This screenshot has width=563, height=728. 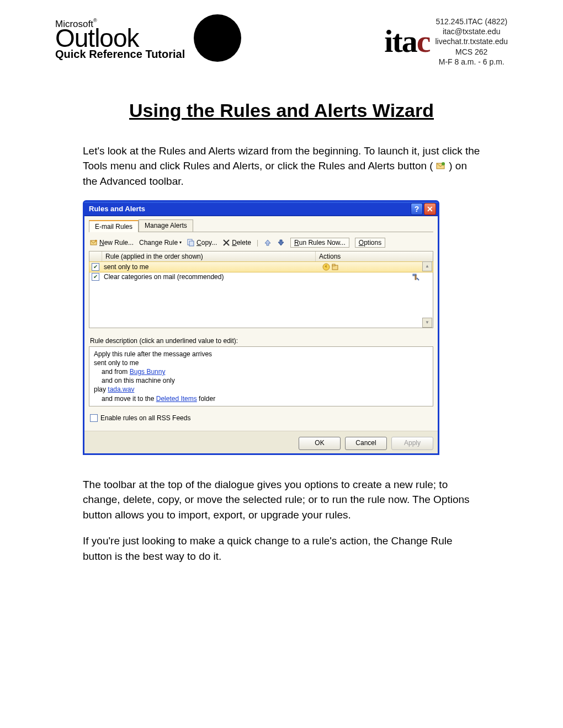 What do you see at coordinates (471, 62) in the screenshot?
I see `contact-hours: M-F 8 a.m. - 6 p.m.` at bounding box center [471, 62].